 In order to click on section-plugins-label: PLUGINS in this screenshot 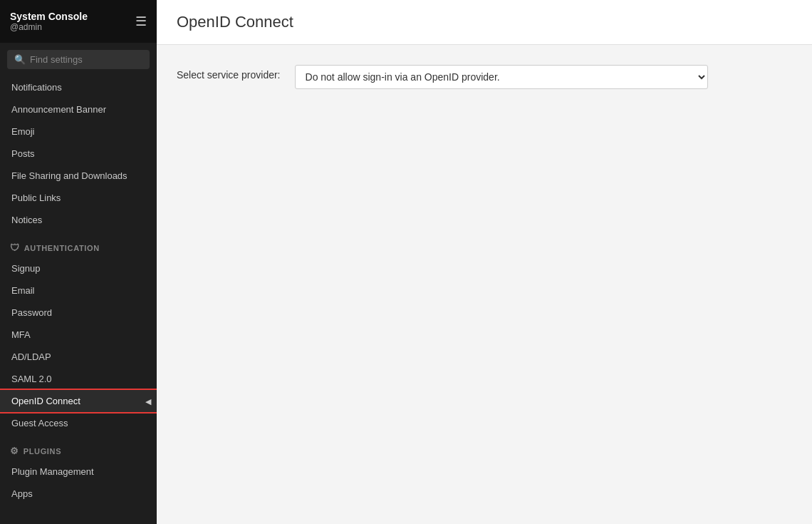, I will do `click(43, 451)`.